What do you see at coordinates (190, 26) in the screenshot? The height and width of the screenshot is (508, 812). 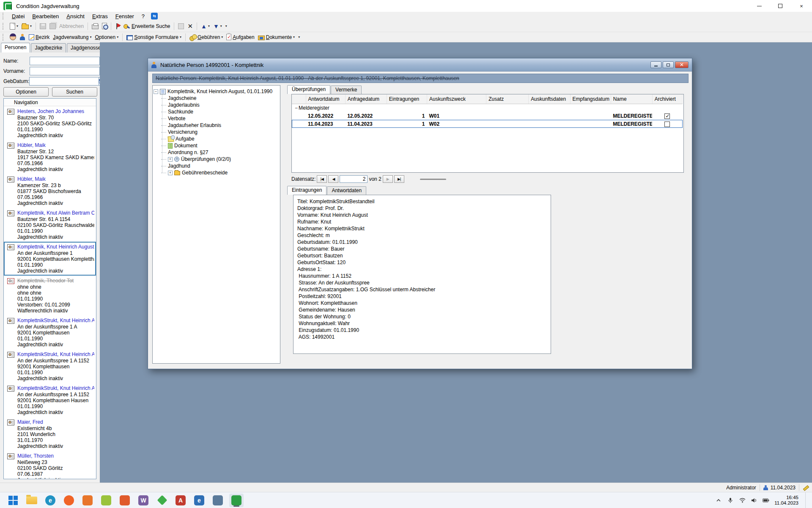 I see `delete-button: ✕` at bounding box center [190, 26].